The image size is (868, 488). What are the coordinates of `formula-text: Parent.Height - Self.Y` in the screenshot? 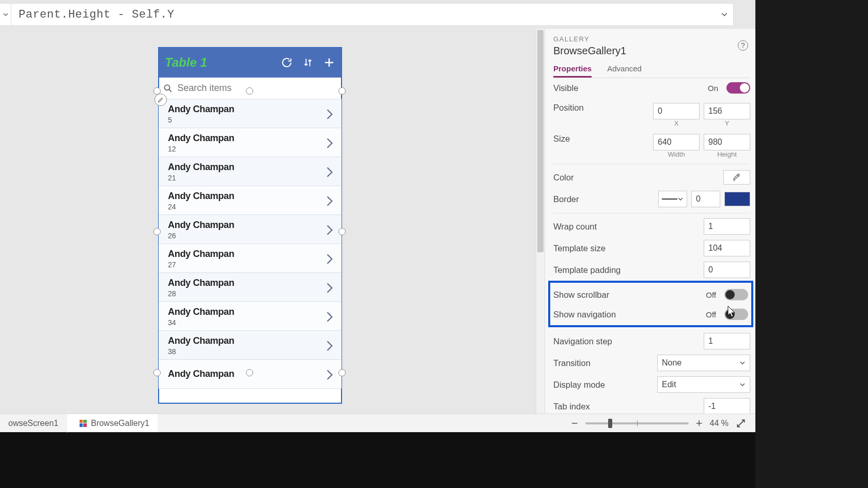 It's located at (93, 14).